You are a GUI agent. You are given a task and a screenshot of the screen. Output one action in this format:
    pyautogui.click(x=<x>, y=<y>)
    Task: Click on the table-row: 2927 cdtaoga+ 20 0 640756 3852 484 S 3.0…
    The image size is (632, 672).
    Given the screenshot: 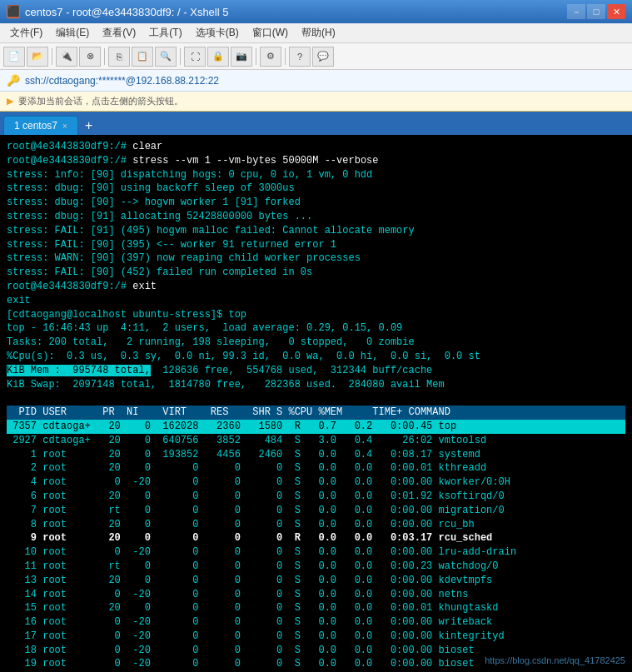 What is the action you would take?
    pyautogui.click(x=316, y=441)
    